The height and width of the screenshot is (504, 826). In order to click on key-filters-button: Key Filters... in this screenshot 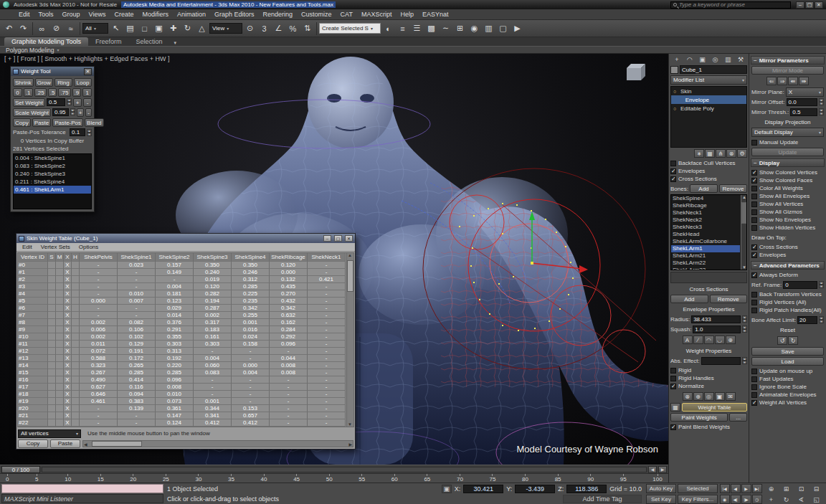, I will do `click(698, 499)`.